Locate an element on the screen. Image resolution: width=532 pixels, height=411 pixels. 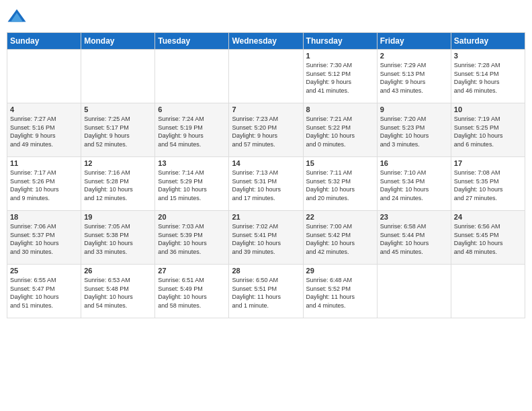
day-number: 14 is located at coordinates (266, 163).